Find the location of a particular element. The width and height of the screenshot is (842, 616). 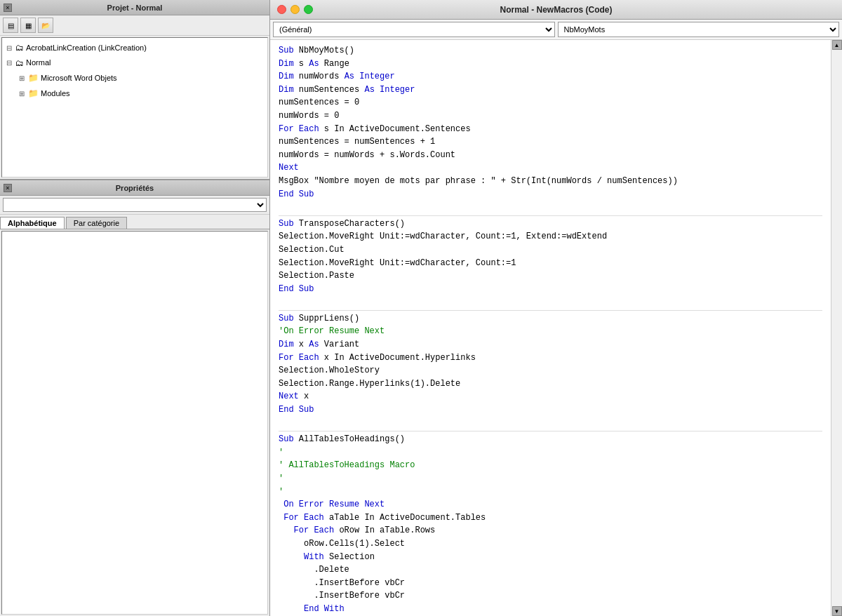

code-line: Next x is located at coordinates (550, 397).